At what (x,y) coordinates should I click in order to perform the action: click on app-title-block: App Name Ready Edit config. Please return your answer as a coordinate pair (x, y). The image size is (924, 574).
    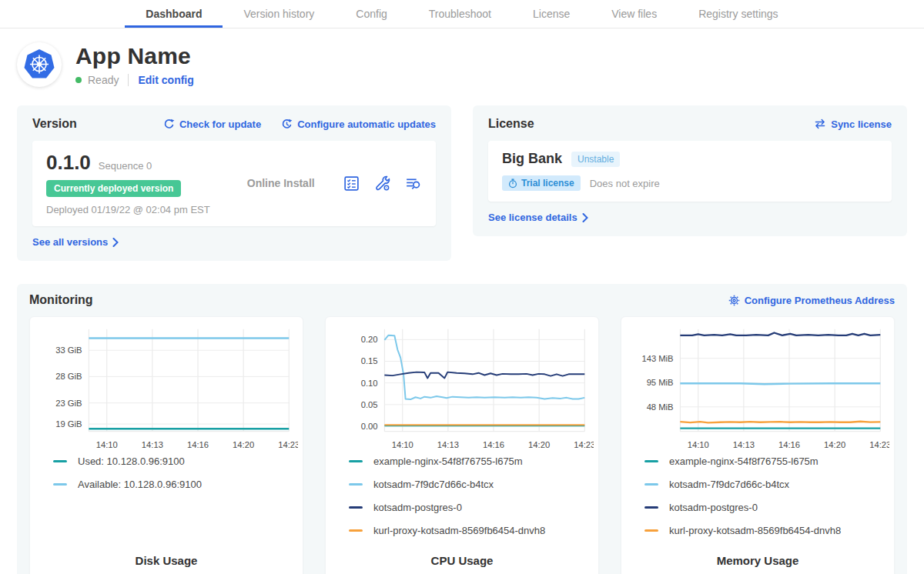
    Looking at the image, I should click on (135, 65).